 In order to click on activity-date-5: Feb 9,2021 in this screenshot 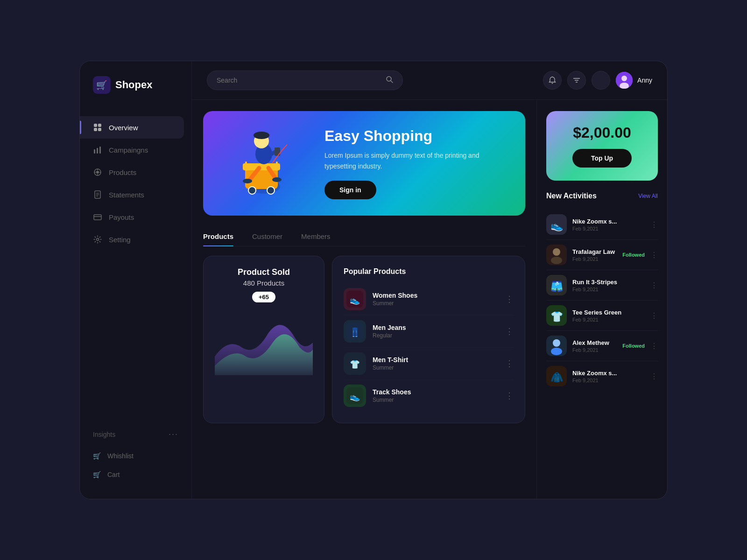, I will do `click(595, 350)`.